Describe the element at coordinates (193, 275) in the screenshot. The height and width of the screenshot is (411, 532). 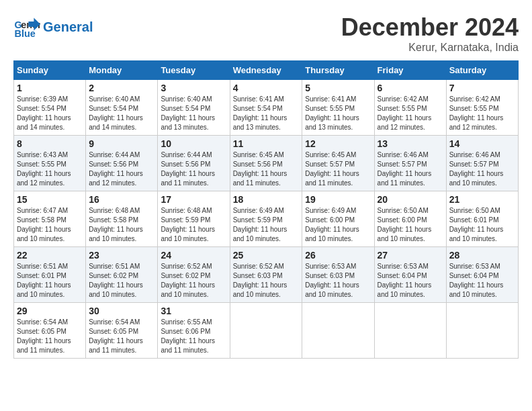
I see `calendar-cell: 24Sunrise: 6:52 AMSunset: 6:02 PMDayligh…` at that location.